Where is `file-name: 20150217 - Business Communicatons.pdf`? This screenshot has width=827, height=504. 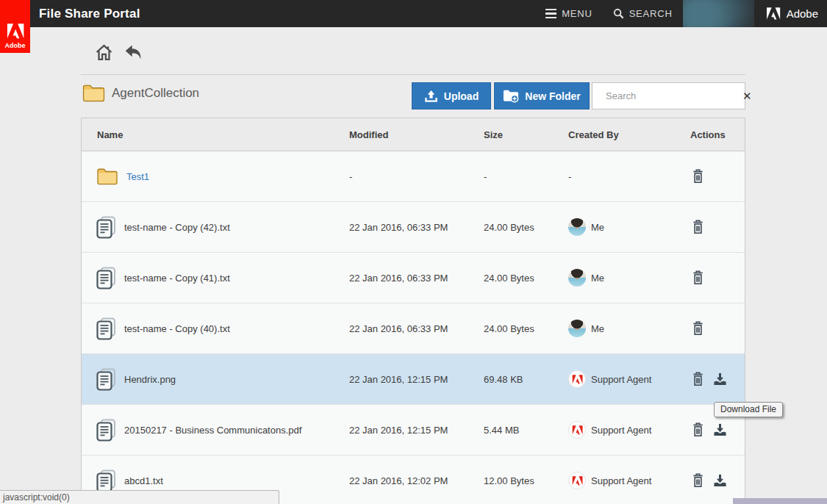
file-name: 20150217 - Business Communicatons.pdf is located at coordinates (213, 431).